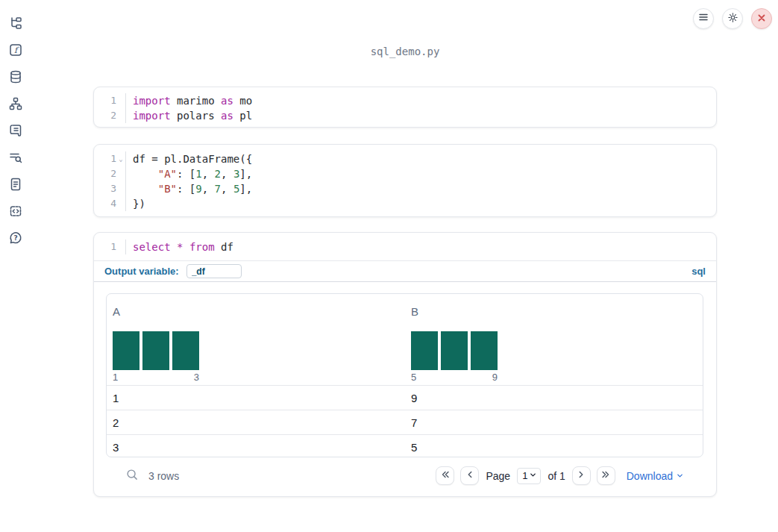  Describe the element at coordinates (405, 247) in the screenshot. I see `sql-editor: 1select * from df` at that location.